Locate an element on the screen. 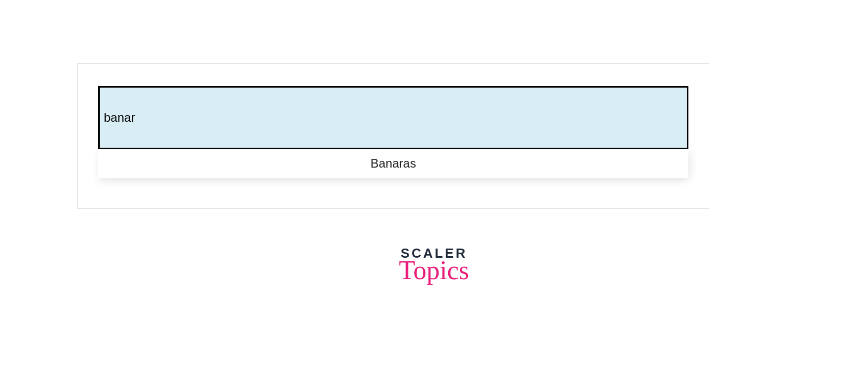  logo-text-topics: Topics is located at coordinates (434, 270).